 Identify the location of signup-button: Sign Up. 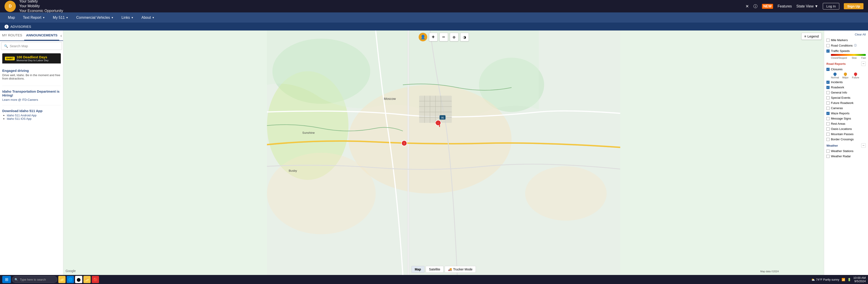
(854, 6).